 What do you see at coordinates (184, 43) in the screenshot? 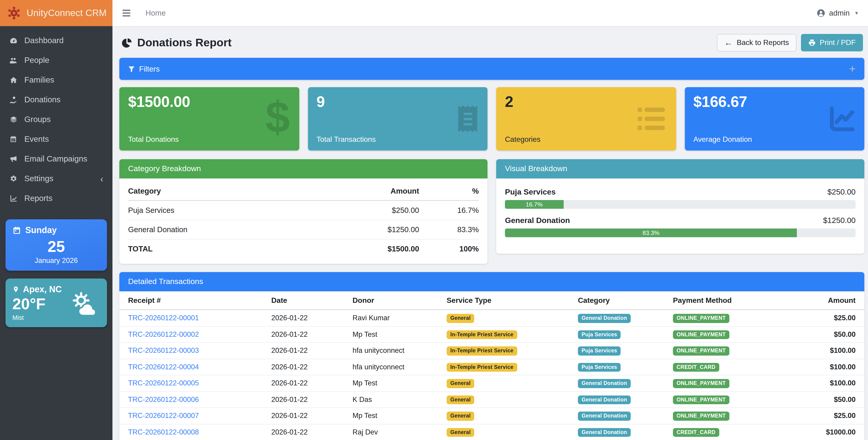
I see `page-title: Donations Report` at bounding box center [184, 43].